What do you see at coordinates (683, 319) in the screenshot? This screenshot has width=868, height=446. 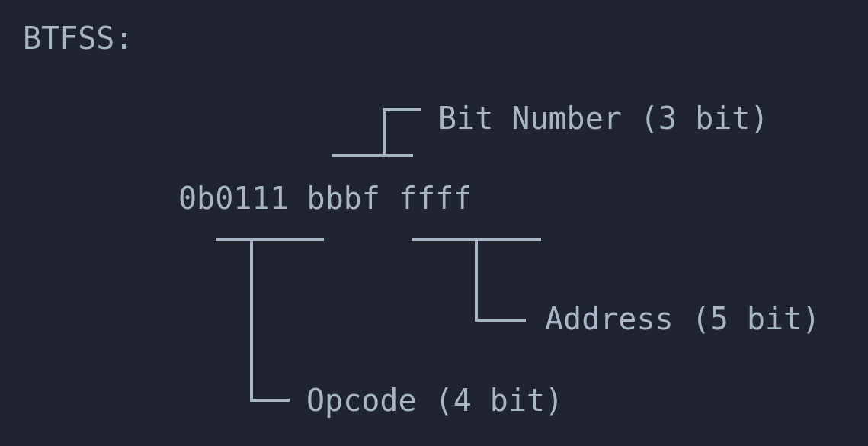 I see `field-label-address: Address (5 bit)` at bounding box center [683, 319].